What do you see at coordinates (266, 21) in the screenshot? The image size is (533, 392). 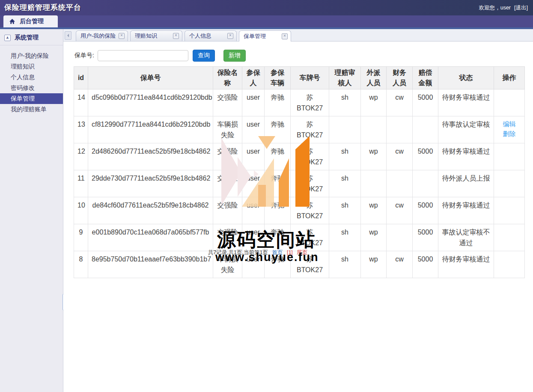 I see `top-navbar: 后台管理` at bounding box center [266, 21].